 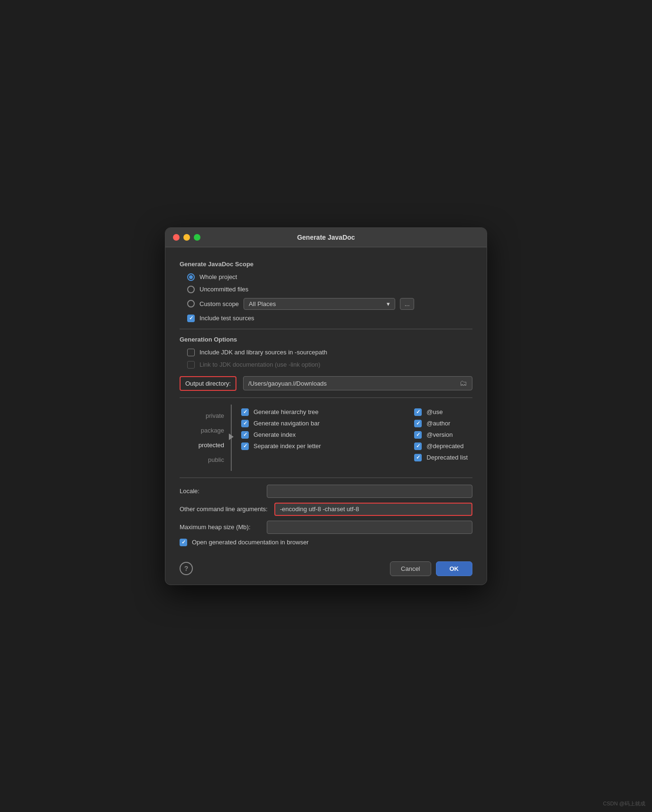 I want to click on scope-more-label: ..., so click(x=408, y=304).